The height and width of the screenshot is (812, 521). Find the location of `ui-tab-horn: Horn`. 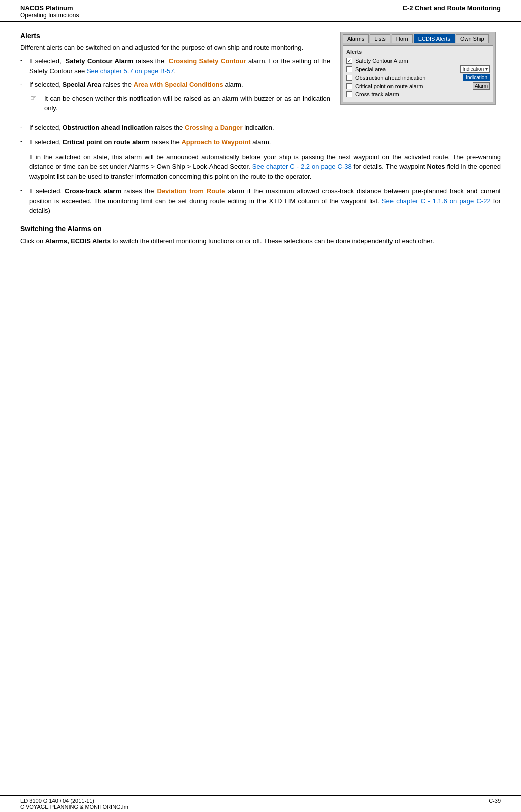

ui-tab-horn: Horn is located at coordinates (402, 39).